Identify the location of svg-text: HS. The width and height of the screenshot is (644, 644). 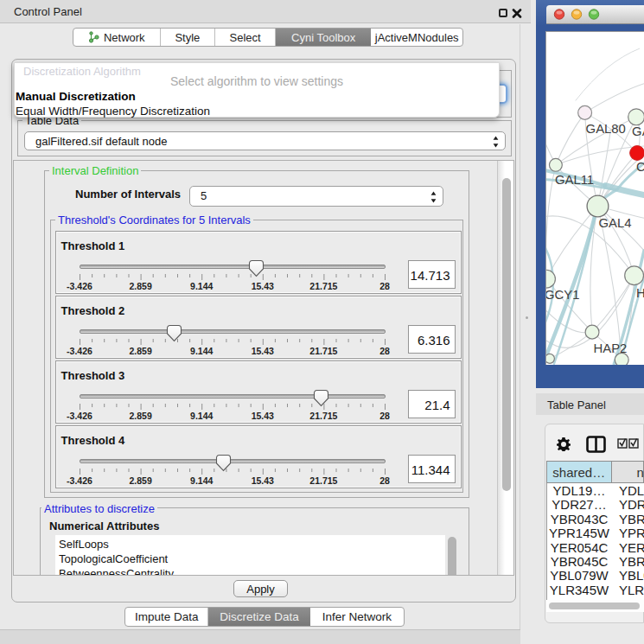
(640, 293).